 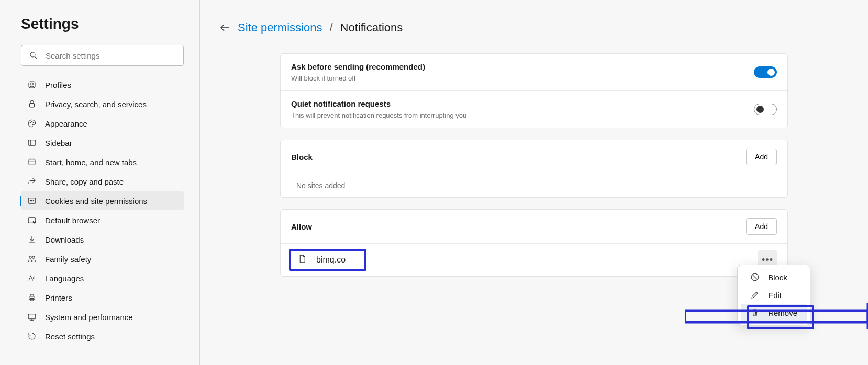 I want to click on nav-share: Share, copy and paste, so click(x=103, y=181).